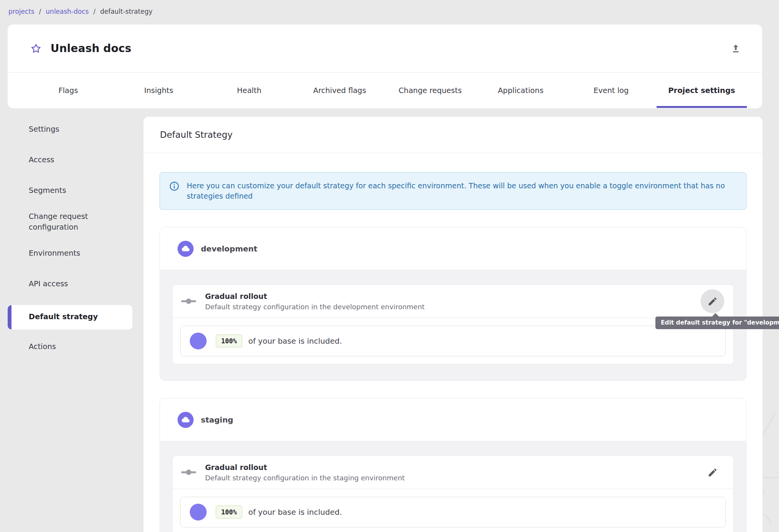 The width and height of the screenshot is (779, 532). What do you see at coordinates (67, 11) in the screenshot?
I see `breadcrumb-project-id: unleash-docs` at bounding box center [67, 11].